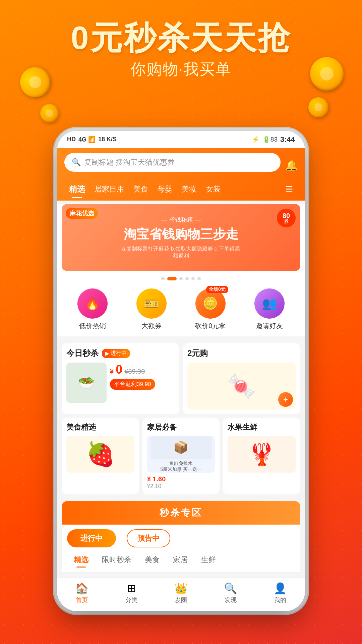 The height and width of the screenshot is (644, 362). Describe the element at coordinates (231, 593) in the screenshot. I see `nav-social: 🔍 发现` at that location.